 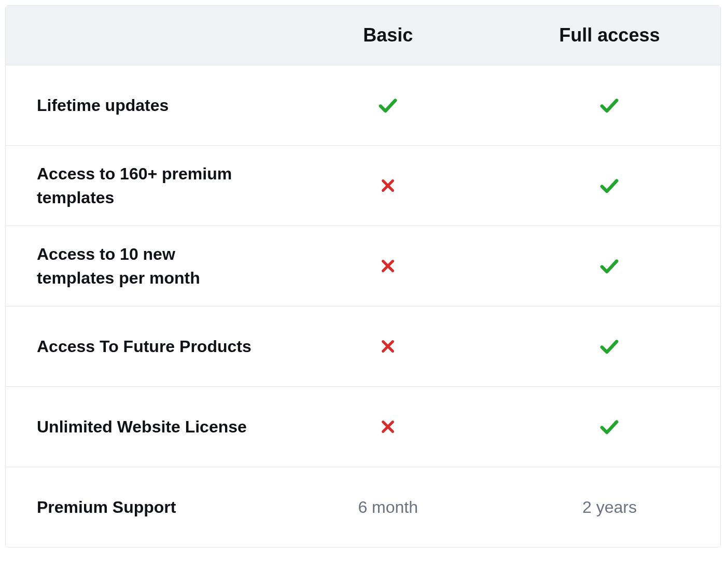 What do you see at coordinates (610, 507) in the screenshot?
I see `full-value: 2 years` at bounding box center [610, 507].